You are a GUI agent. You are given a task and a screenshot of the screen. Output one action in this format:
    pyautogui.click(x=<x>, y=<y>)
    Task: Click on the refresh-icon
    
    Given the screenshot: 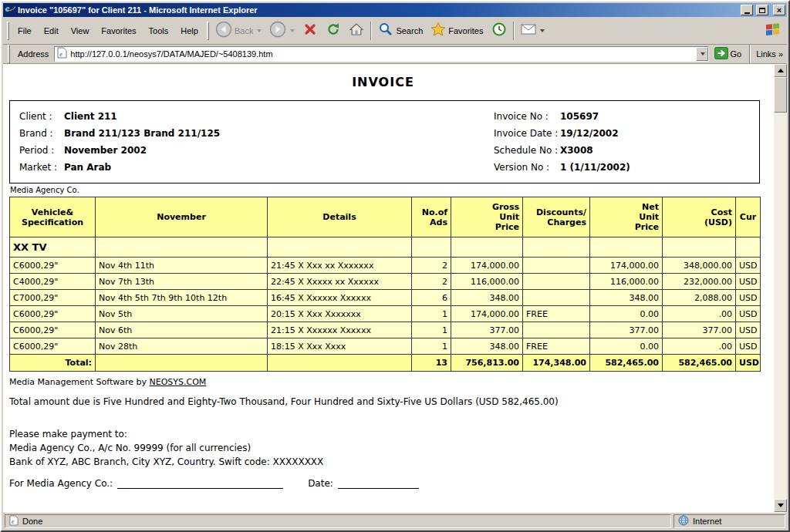 What is the action you would take?
    pyautogui.click(x=333, y=31)
    